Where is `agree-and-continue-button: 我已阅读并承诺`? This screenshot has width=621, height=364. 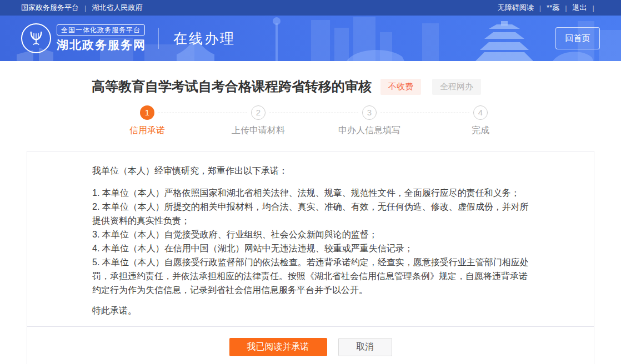
agree-and-continue-button: 我已阅读并承诺 is located at coordinates (278, 347).